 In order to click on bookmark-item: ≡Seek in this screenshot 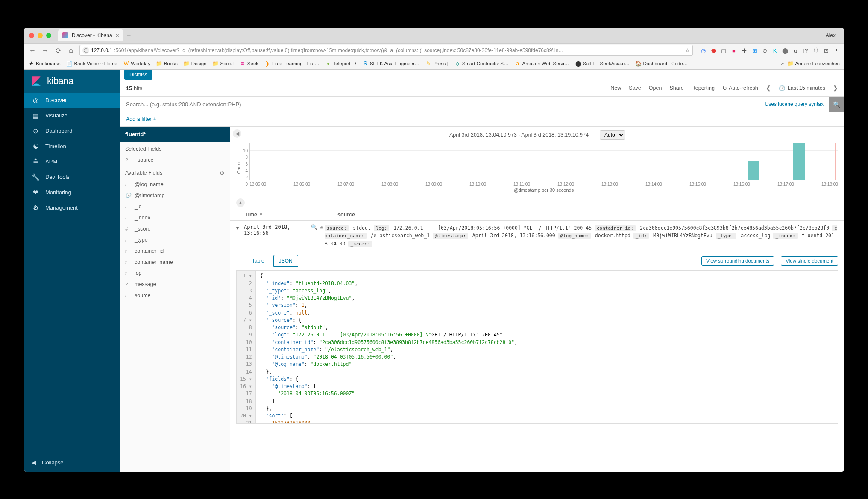, I will do `click(249, 64)`.